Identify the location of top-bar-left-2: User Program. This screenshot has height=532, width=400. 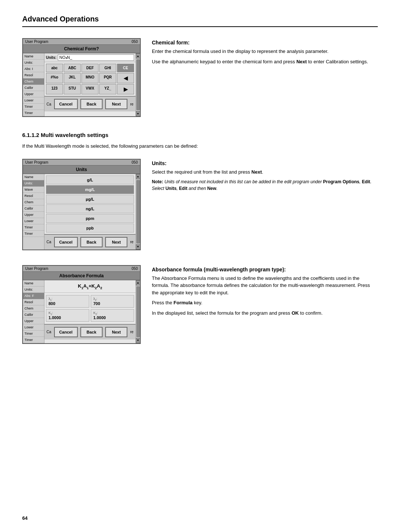
(37, 162).